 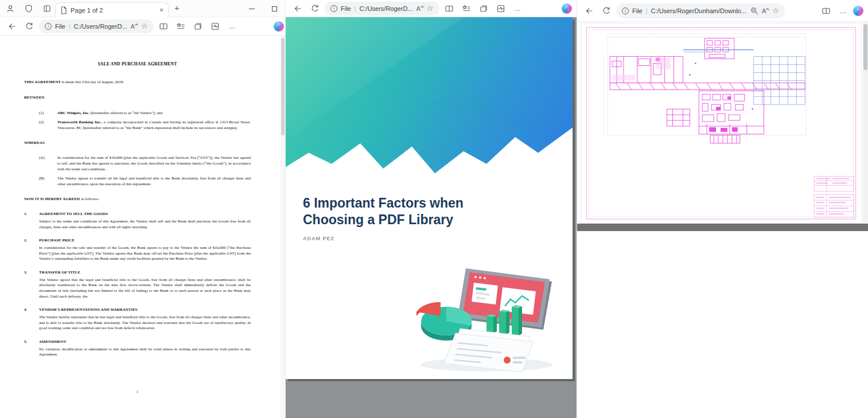 What do you see at coordinates (145, 164) in the screenshot?
I see `recital-item: (A) In consideration for the sum of $10,…` at bounding box center [145, 164].